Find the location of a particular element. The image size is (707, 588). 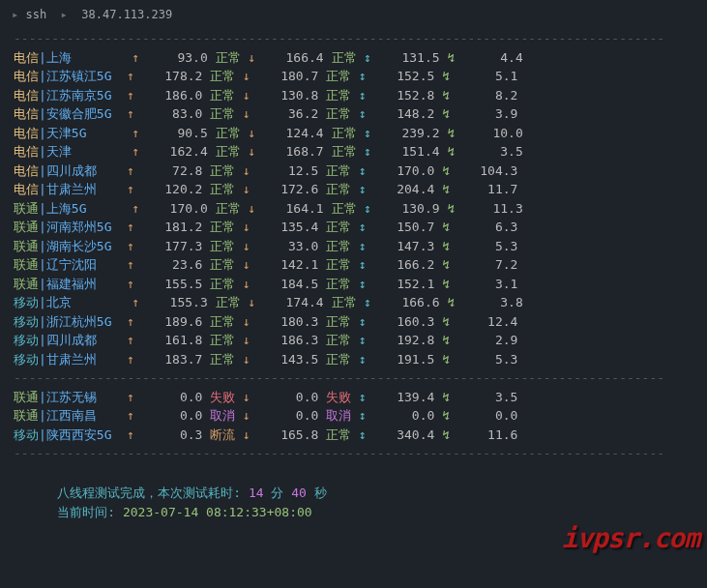

download-speed: 0.0 is located at coordinates (288, 397).